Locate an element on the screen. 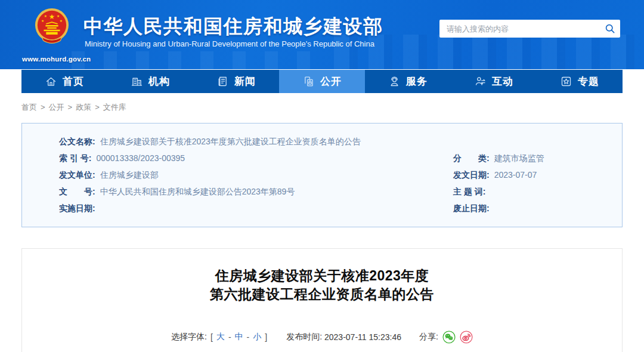 This screenshot has height=352, width=644. meta-label: 公文名称: is located at coordinates (78, 141).